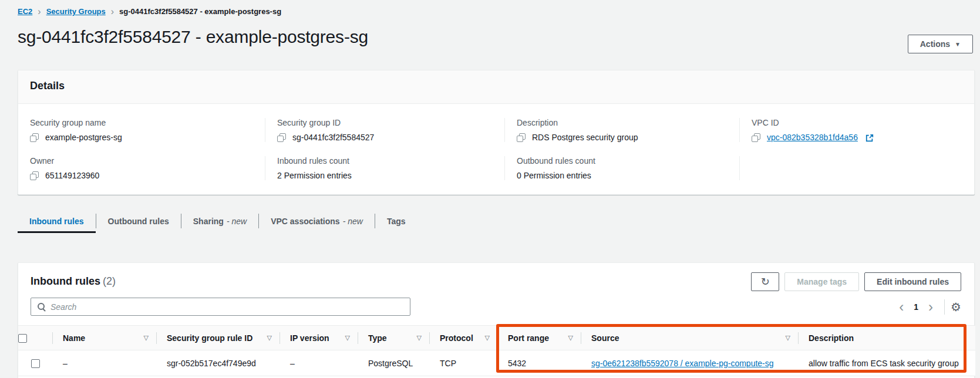 Image resolution: width=980 pixels, height=378 pixels. Describe the element at coordinates (622, 130) in the screenshot. I see `field-description: Description RDS Postgres security group` at that location.